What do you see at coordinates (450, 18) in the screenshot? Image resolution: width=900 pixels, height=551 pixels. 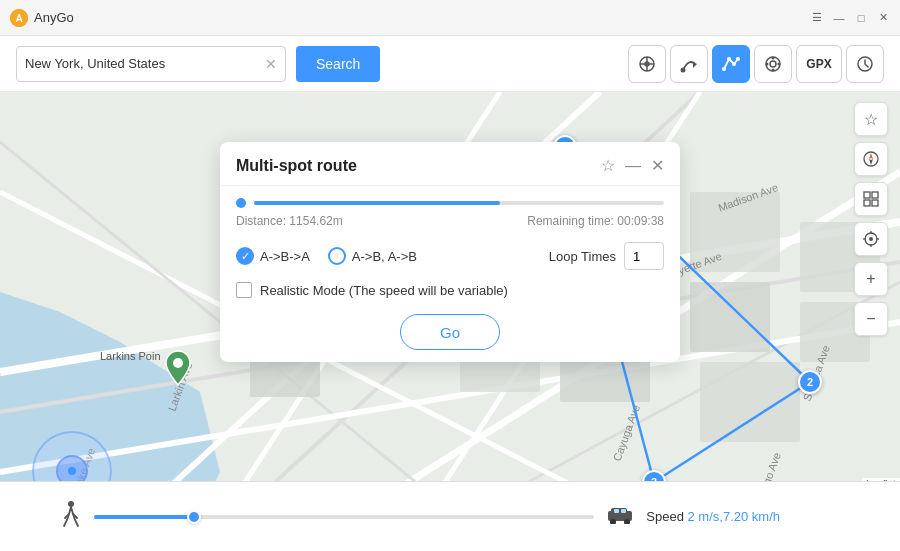 I see `title-bar: A AnyGo ☰ — □ ✕` at bounding box center [450, 18].